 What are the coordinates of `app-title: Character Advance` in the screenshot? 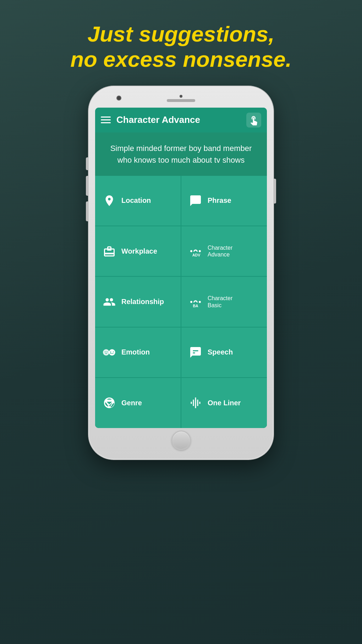 It's located at (181, 120).